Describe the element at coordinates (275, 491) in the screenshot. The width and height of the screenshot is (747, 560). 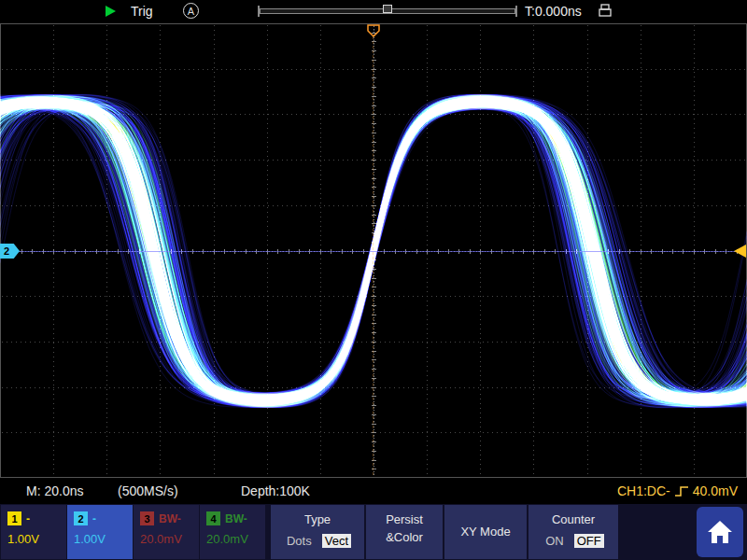
I see `memory-depth-readout: Depth:100K` at that location.